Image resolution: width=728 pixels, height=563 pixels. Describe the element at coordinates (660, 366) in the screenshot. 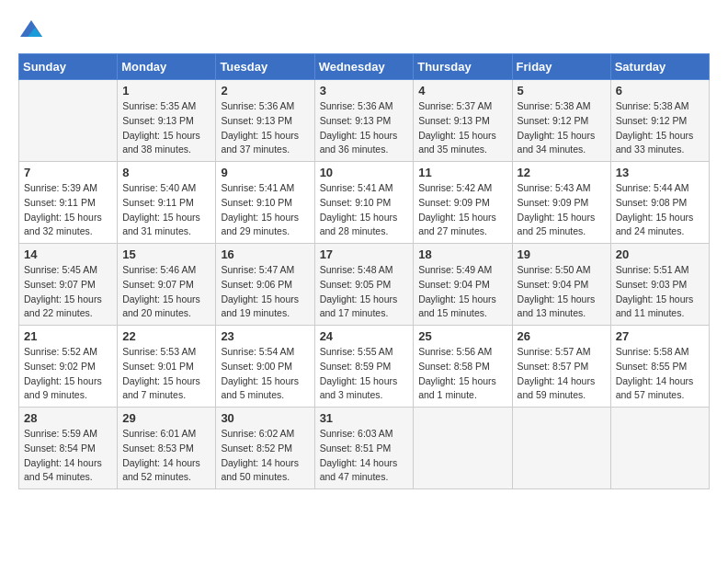

I see `day-cell-27: 27Sunrise: 5:58 AM Sunset: 8:55 PM Dayli…` at that location.